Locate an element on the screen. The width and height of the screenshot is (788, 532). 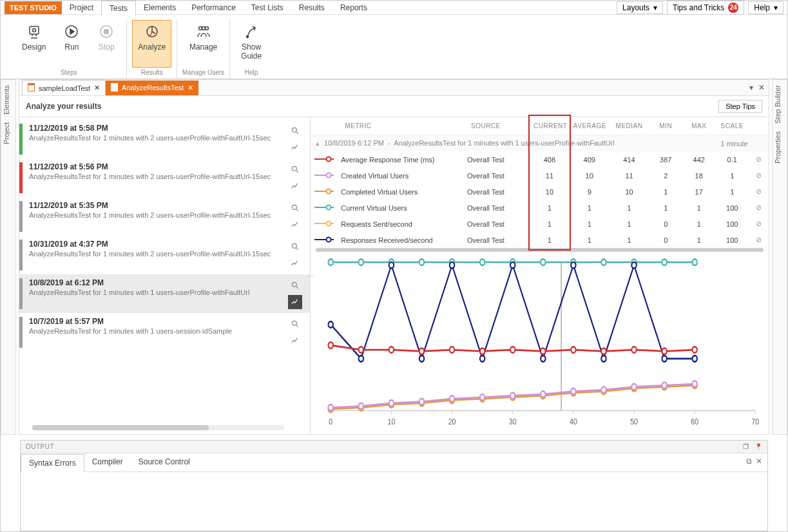
ribbon-run: Run is located at coordinates (72, 44).